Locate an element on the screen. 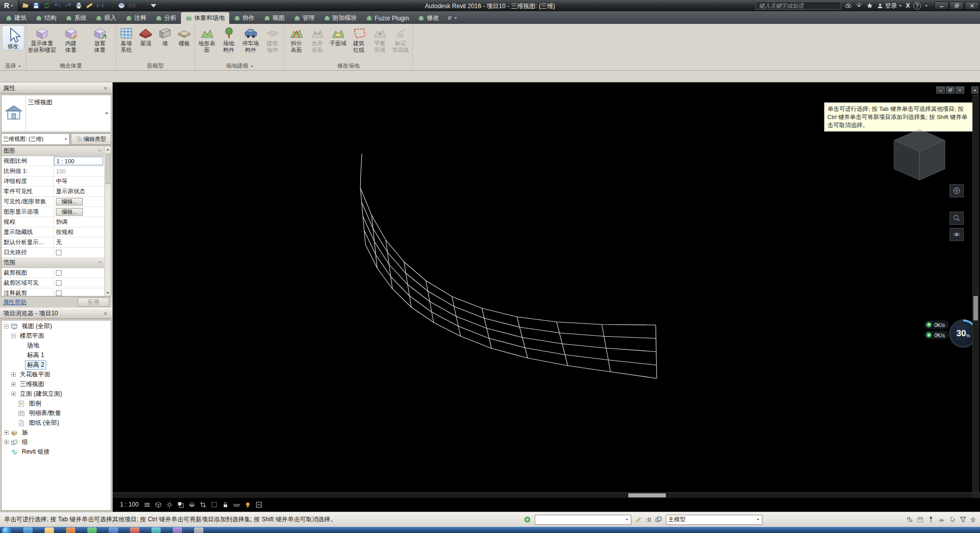  reveal-hidden-button is located at coordinates (248, 505).